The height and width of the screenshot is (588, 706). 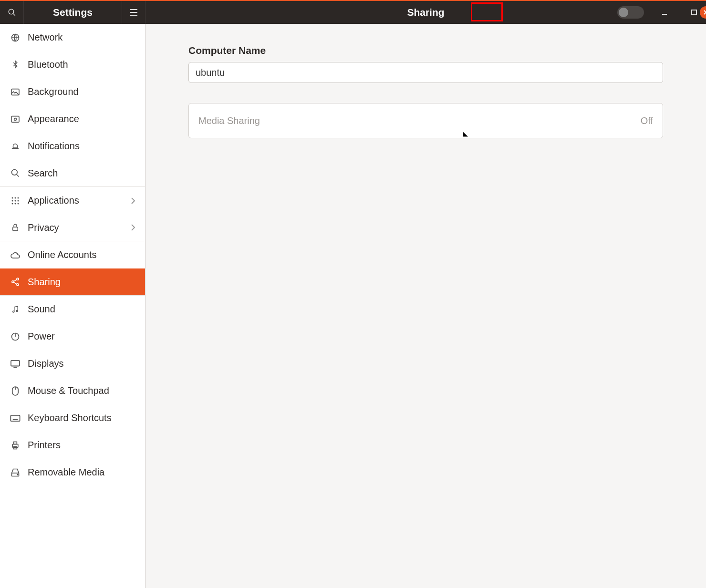 What do you see at coordinates (664, 12) in the screenshot?
I see `minimize-button` at bounding box center [664, 12].